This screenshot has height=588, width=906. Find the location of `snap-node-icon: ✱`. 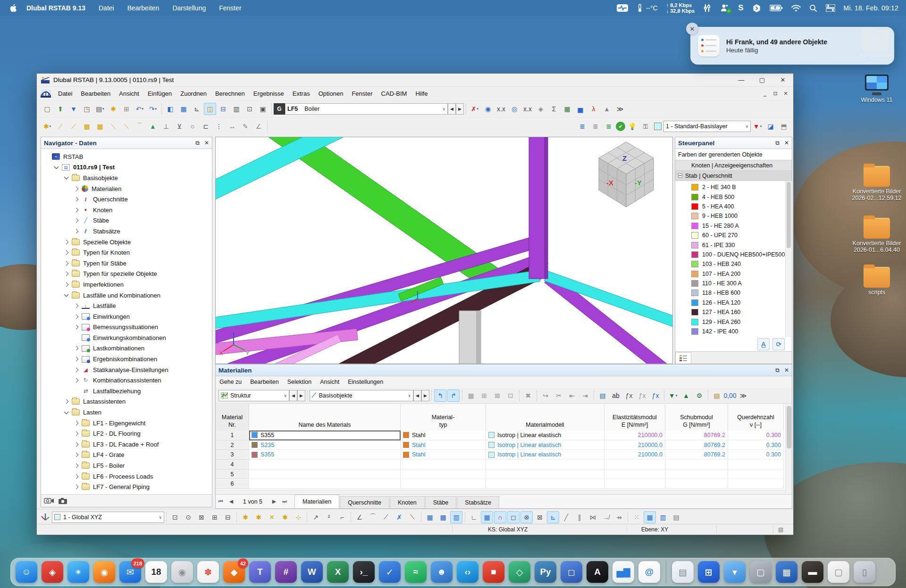

snap-node-icon: ✱ is located at coordinates (245, 517).